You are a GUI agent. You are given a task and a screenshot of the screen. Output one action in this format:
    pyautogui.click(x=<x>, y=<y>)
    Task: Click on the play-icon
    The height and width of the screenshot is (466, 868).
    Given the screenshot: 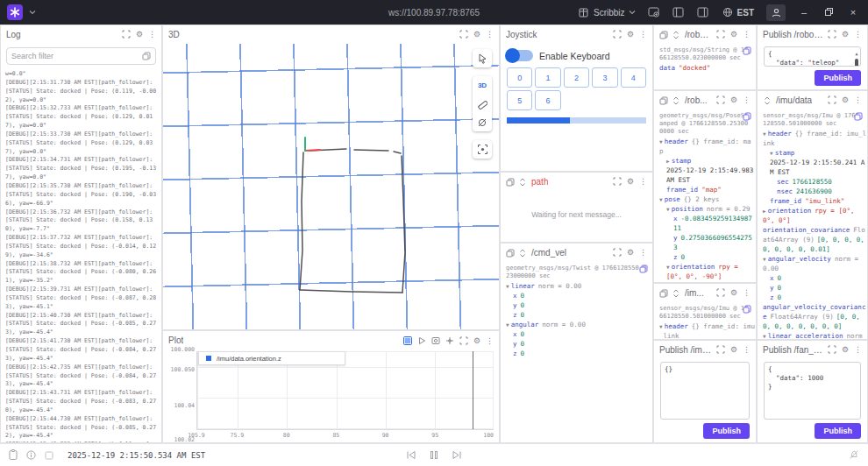 What is the action you would take?
    pyautogui.click(x=422, y=341)
    